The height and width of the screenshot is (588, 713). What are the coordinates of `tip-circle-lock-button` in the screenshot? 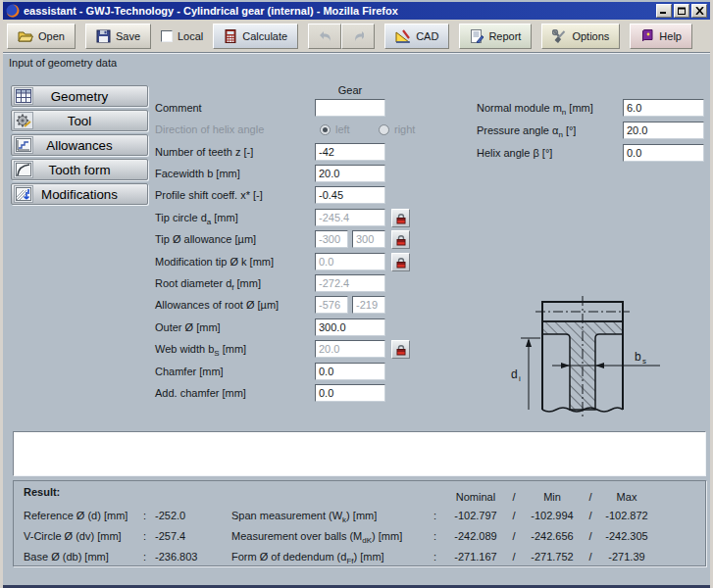 It's located at (400, 218).